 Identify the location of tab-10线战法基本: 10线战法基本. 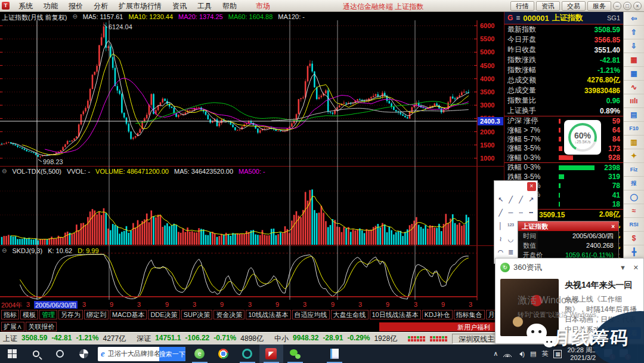
(268, 315).